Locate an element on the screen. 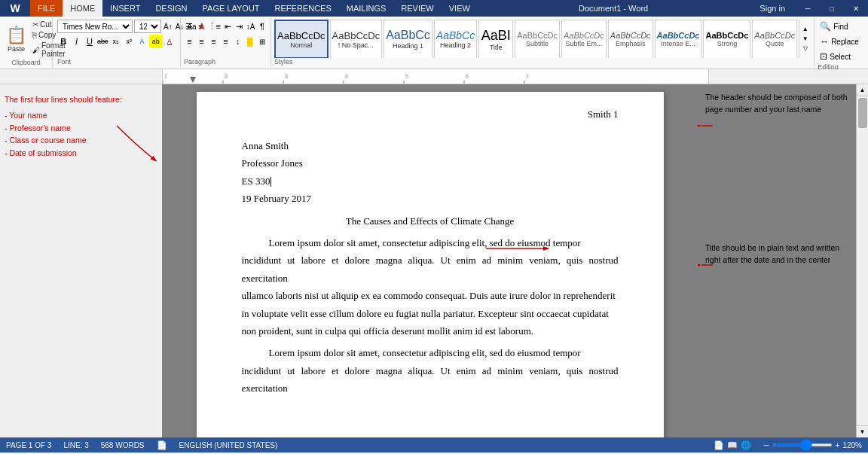 This screenshot has height=454, width=868. line-spacing-button: ↕ is located at coordinates (238, 41).